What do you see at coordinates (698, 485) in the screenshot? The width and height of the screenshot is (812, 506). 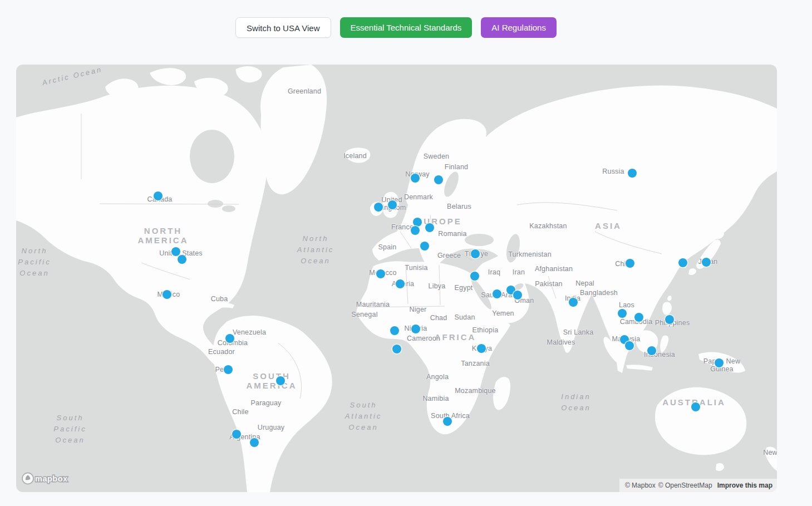 I see `map-attribution: © Mapbox © OpenStreetMap Improve this ma…` at bounding box center [698, 485].